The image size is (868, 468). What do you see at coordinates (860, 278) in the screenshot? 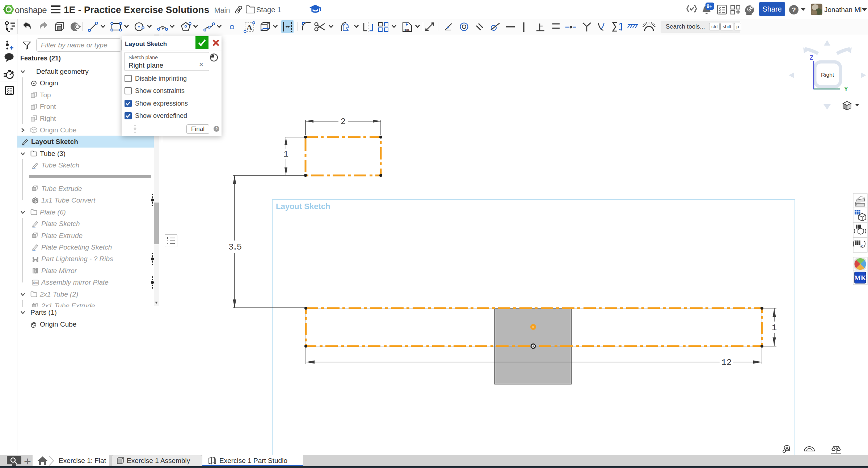
I see `svg-text: MK` at bounding box center [860, 278].